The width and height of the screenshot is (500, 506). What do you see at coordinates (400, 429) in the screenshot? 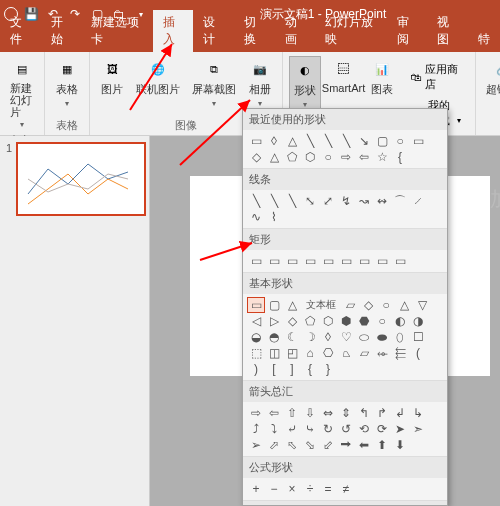
I see `shape-item: ➤` at bounding box center [400, 429].